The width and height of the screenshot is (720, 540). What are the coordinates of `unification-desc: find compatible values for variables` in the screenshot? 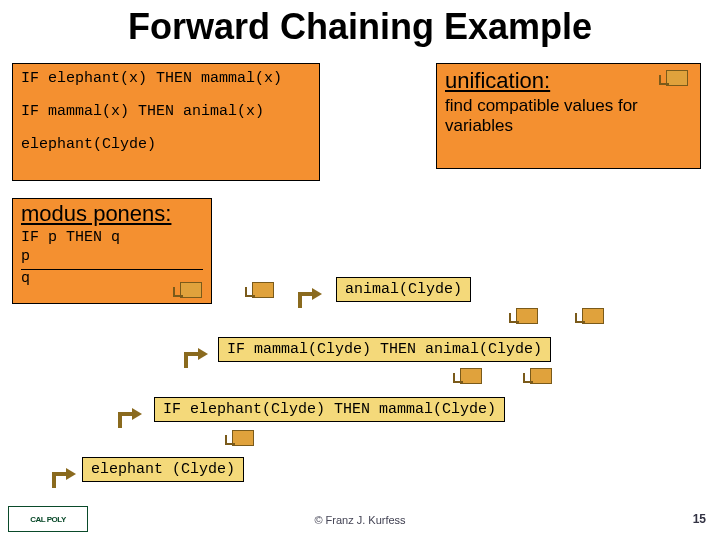 It's located at (568, 116).